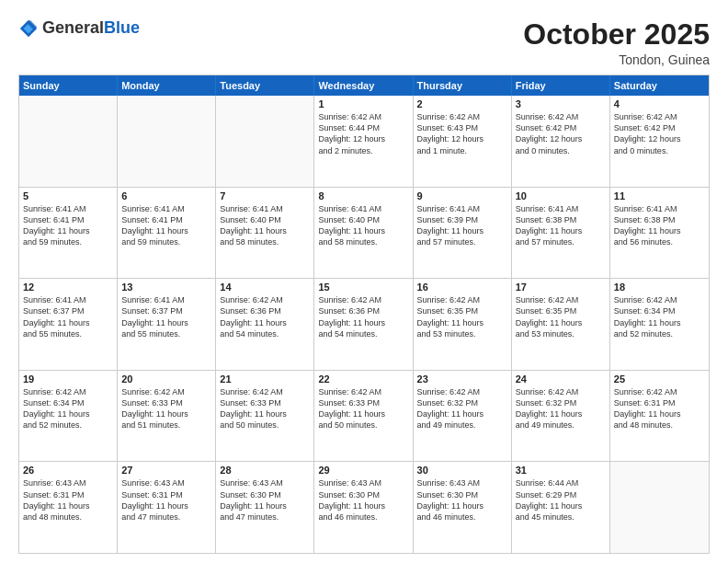 The height and width of the screenshot is (563, 728). Describe the element at coordinates (462, 134) in the screenshot. I see `cell-info: Sunrise: 6:42 AMSunset: 6:43 PMDaylight:…` at that location.